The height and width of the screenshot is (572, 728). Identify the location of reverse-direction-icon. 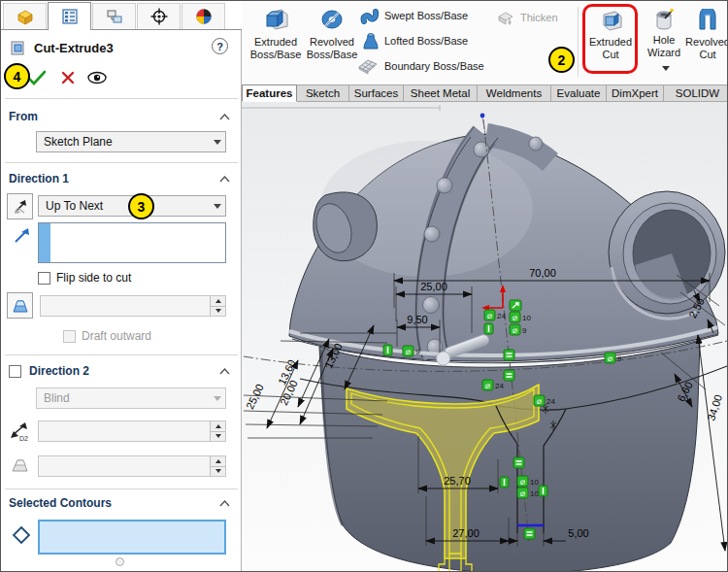
(20, 207).